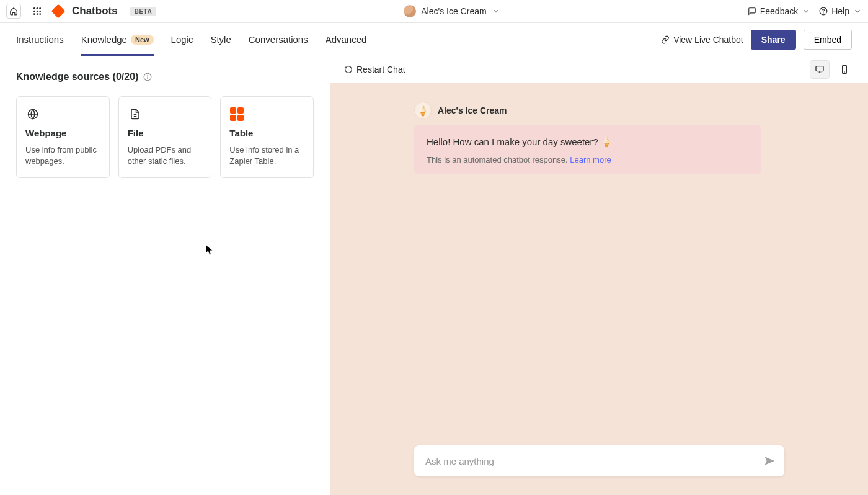 This screenshot has height=495, width=868. What do you see at coordinates (118, 40) in the screenshot?
I see `tab-knowledge: Knowledge New` at bounding box center [118, 40].